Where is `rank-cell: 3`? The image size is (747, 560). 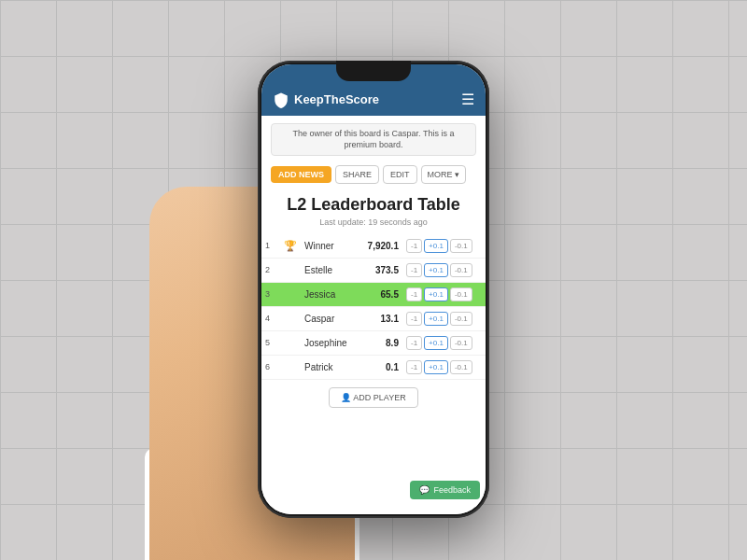 rank-cell: 3 is located at coordinates (271, 294).